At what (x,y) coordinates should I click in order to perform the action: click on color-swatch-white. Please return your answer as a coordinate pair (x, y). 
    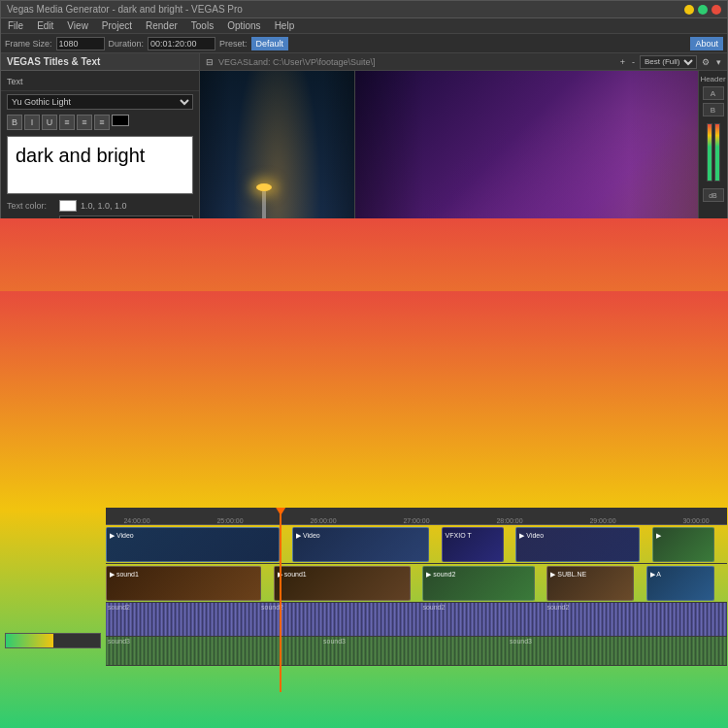
    Looking at the image, I should click on (68, 206).